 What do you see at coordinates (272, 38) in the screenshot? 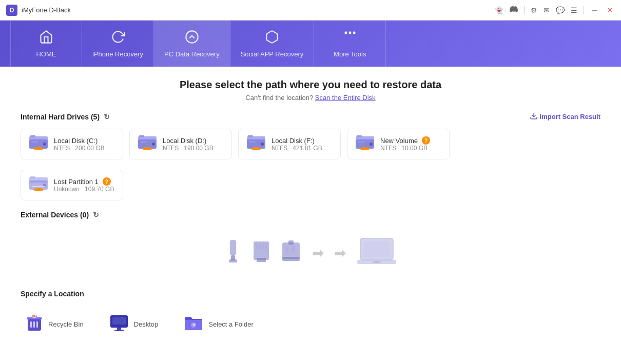
I see `social-nav-icon` at bounding box center [272, 38].